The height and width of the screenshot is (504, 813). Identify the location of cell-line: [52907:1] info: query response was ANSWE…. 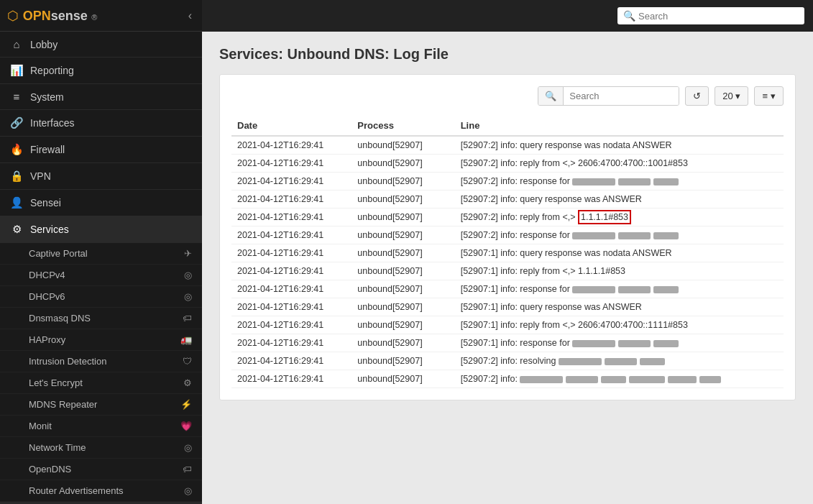
(620, 308).